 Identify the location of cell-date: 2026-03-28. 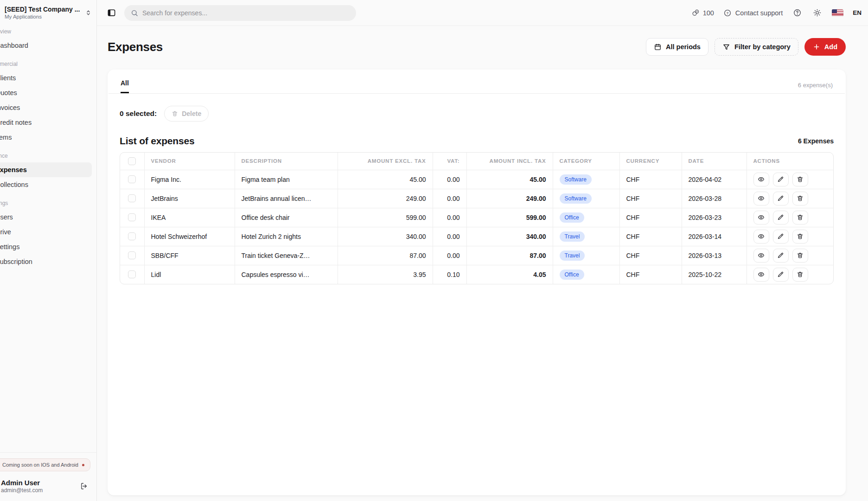
(714, 199).